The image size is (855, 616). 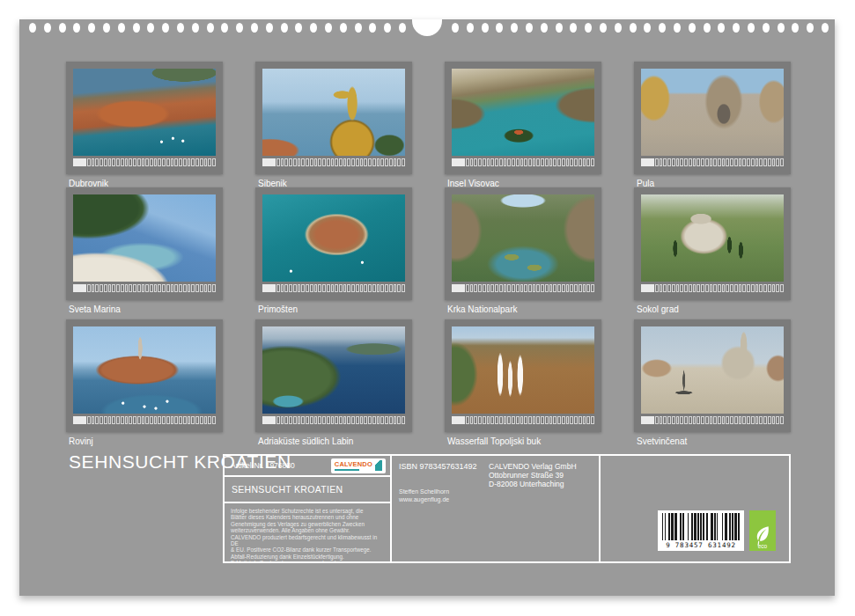 What do you see at coordinates (334, 310) in the screenshot?
I see `thumbnail-caption: Primošten` at bounding box center [334, 310].